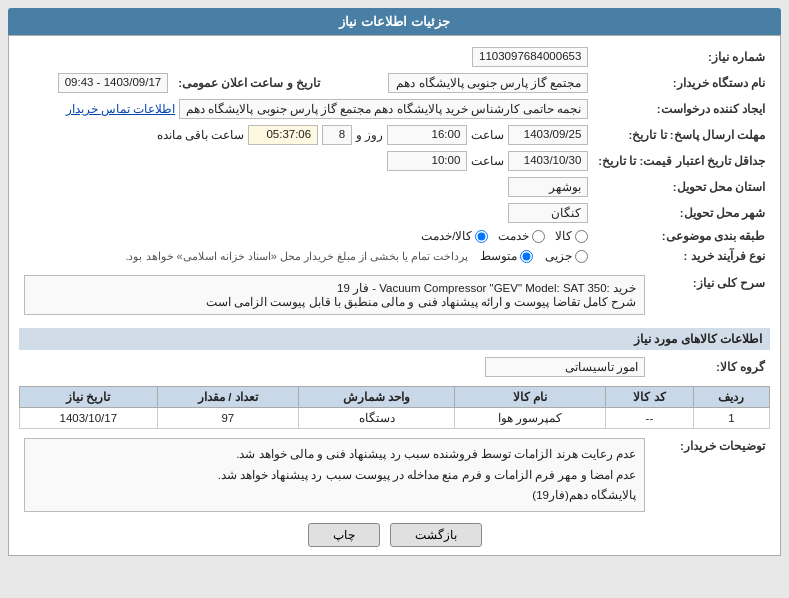  What do you see at coordinates (337, 135) in the screenshot?
I see `mohlat-rooz: 8` at bounding box center [337, 135].